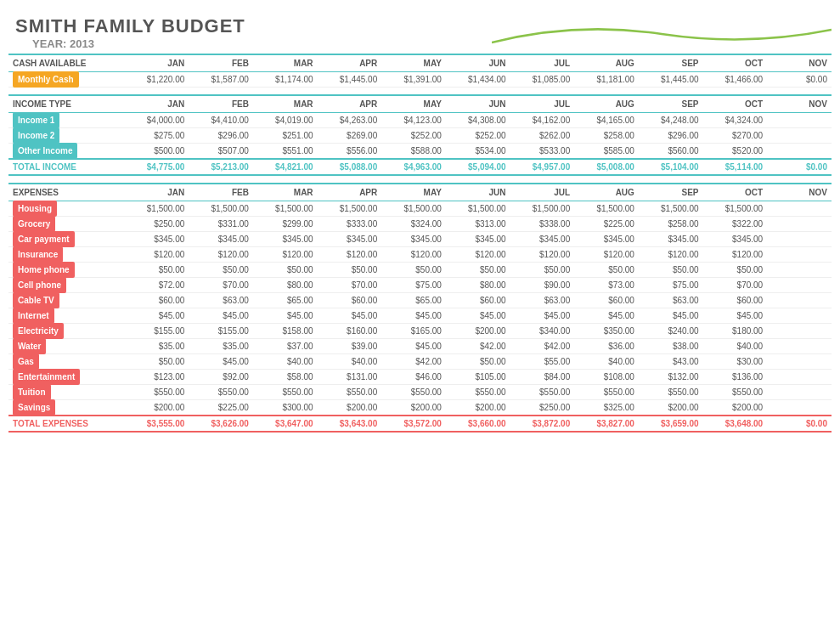 The height and width of the screenshot is (622, 840). I want to click on row-value: $250.00, so click(543, 408).